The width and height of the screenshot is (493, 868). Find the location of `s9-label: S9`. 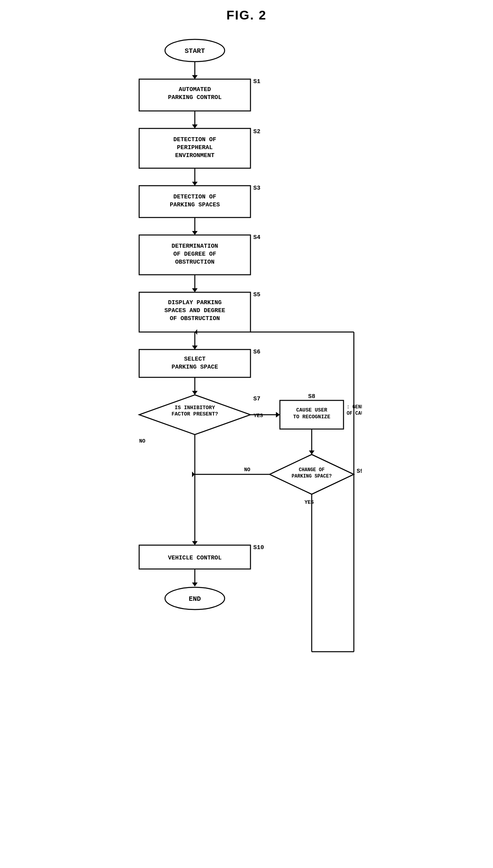

s9-label: S9 is located at coordinates (359, 472).